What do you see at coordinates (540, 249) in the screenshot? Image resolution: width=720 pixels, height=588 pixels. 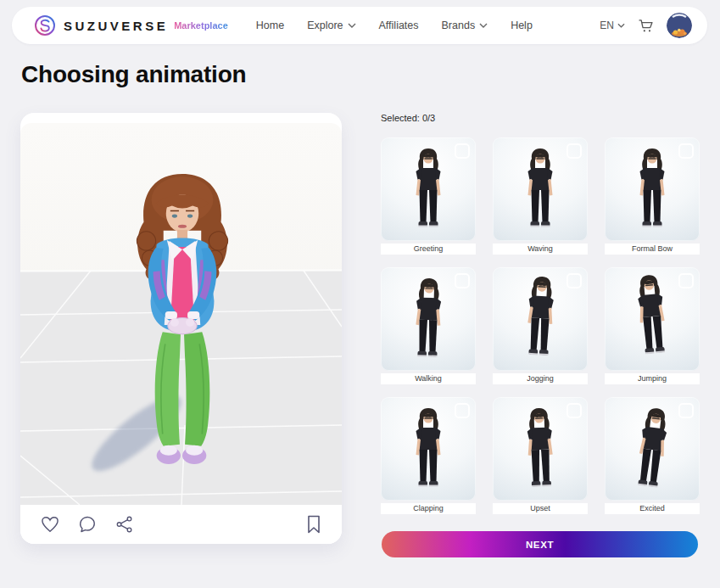 I see `thumbnail-label: Waving` at bounding box center [540, 249].